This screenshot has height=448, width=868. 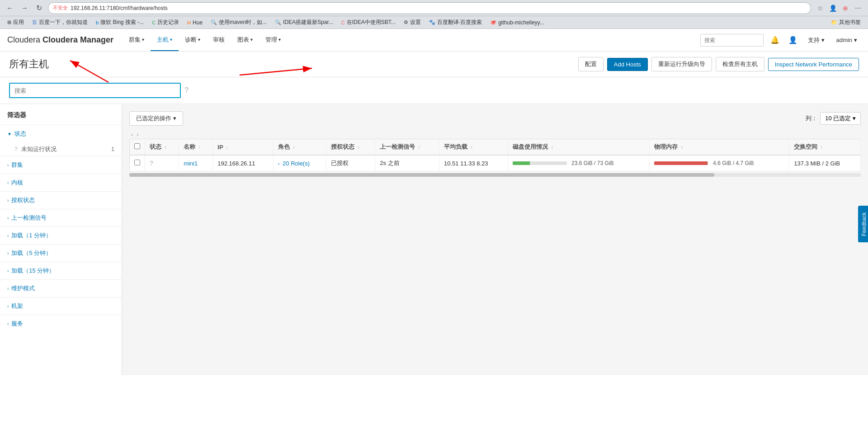 What do you see at coordinates (61, 149) in the screenshot?
I see `filter-item-unknown: ? 未知运行状况 1` at bounding box center [61, 149].